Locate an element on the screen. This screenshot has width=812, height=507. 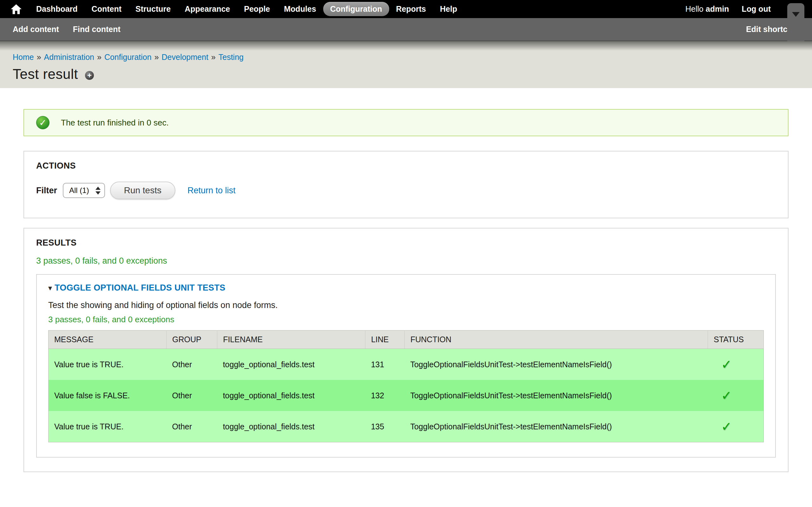
breadcrumb: Home»Administration»Configuration»Develo… is located at coordinates (412, 57).